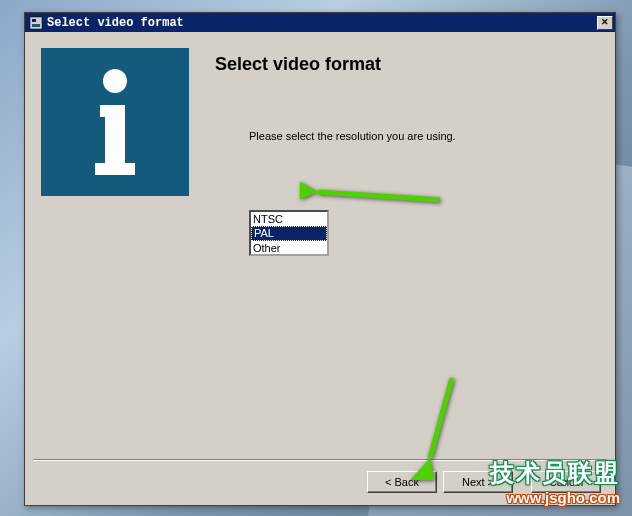 The image size is (632, 516). I want to click on titlebar: Select video format ✕, so click(320, 22).